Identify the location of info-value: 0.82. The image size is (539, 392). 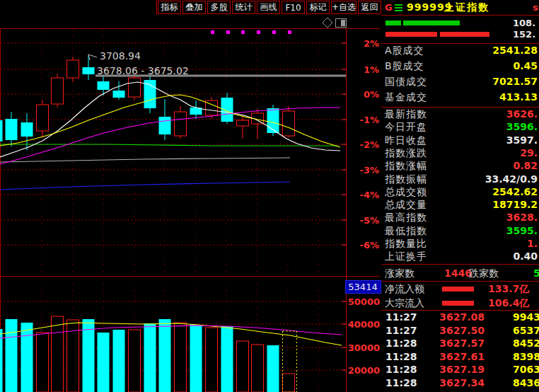
(525, 166).